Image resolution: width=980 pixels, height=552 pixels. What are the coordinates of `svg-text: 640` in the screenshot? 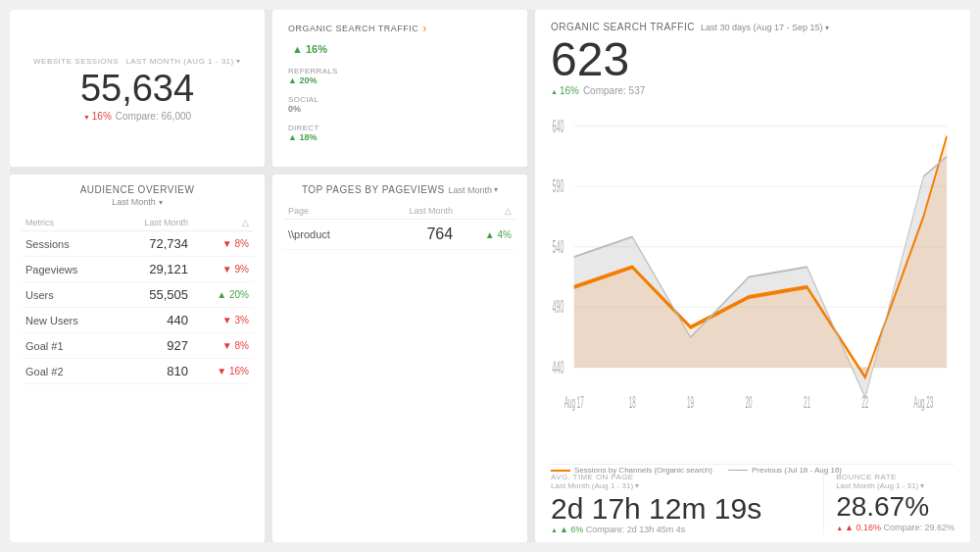 It's located at (559, 125).